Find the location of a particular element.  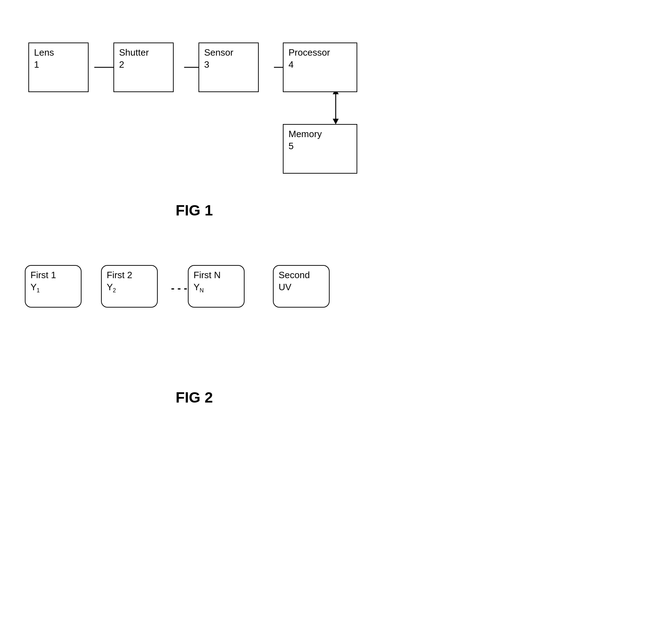

fig2-diagram: - - - - First 1Y1 First 2Y2 First NYN Se… is located at coordinates (194, 311).